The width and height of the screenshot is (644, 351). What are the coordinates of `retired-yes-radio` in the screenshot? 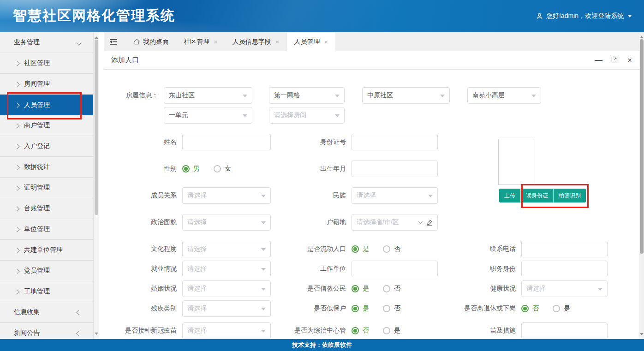 It's located at (556, 309).